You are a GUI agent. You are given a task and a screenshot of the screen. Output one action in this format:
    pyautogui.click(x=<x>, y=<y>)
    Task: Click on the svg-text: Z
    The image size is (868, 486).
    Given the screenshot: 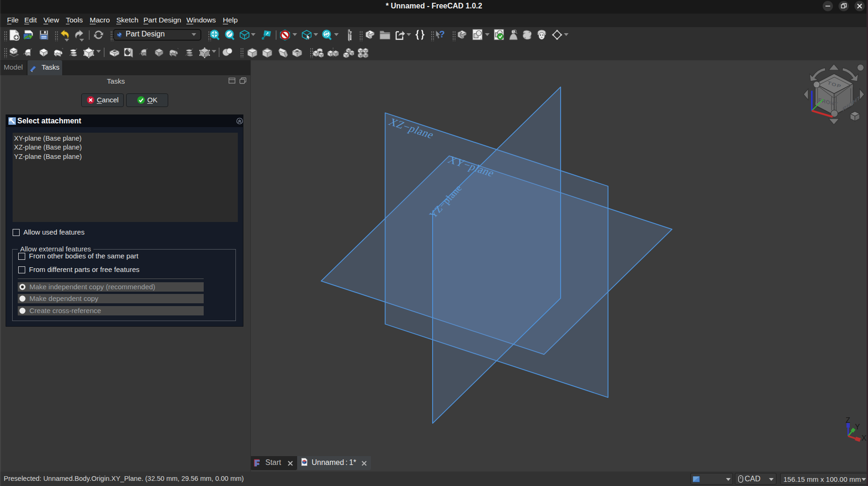 What is the action you would take?
    pyautogui.click(x=848, y=421)
    